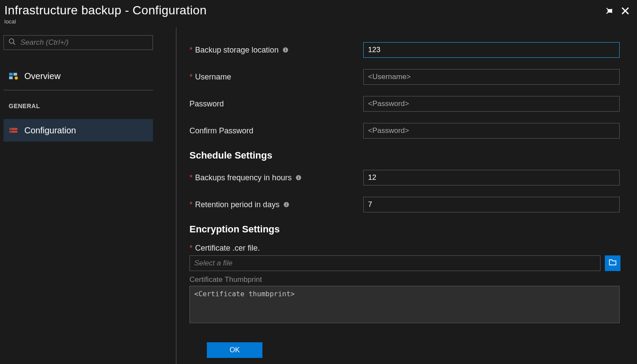  Describe the element at coordinates (491, 104) in the screenshot. I see `password-input` at that location.